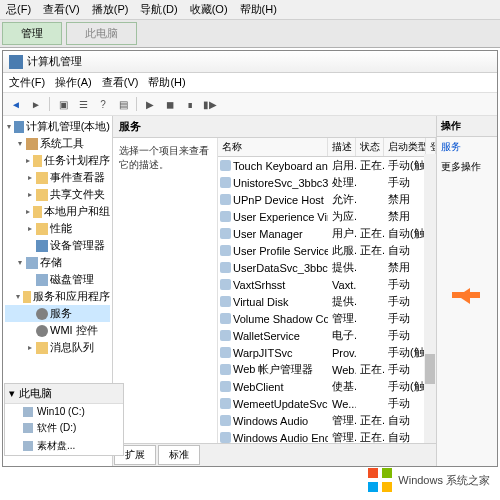  I want to click on description-pane: 选择一个项目来查看它的描述。, so click(166, 290).